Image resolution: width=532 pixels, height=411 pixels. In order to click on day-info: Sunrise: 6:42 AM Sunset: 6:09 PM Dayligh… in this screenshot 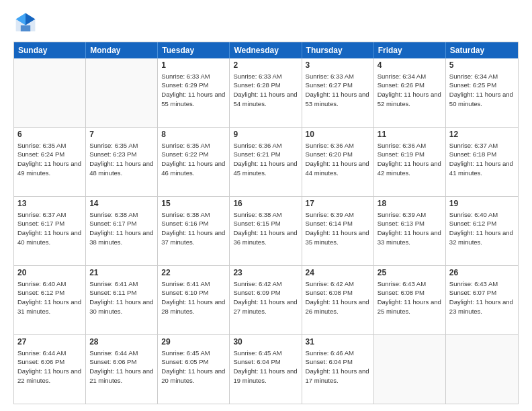, I will do `click(265, 298)`.